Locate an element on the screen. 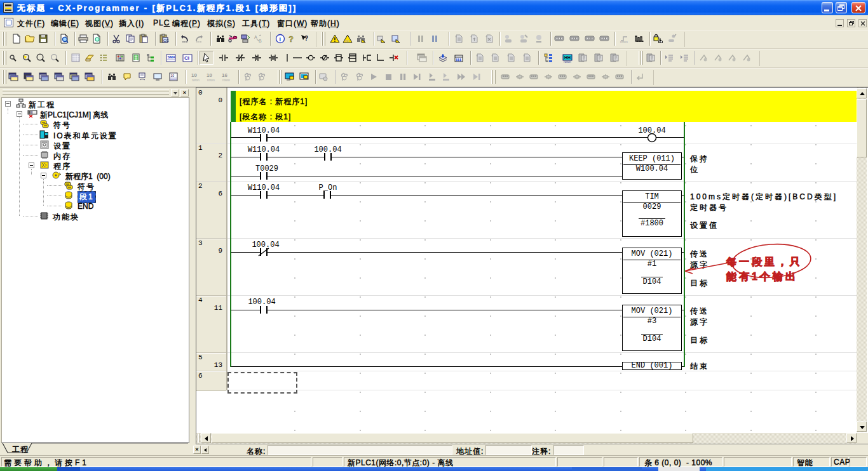  svg-text: 16 is located at coordinates (225, 75).